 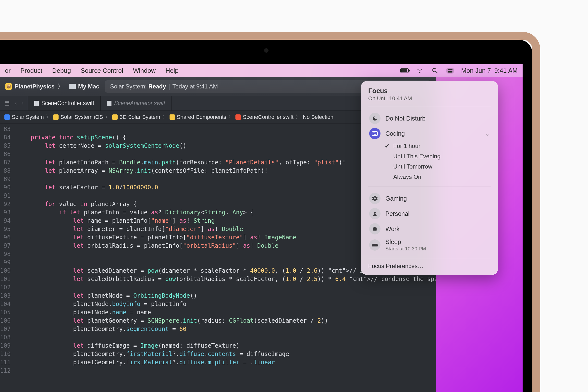 What do you see at coordinates (157, 86) in the screenshot?
I see `status-state: Ready` at bounding box center [157, 86].